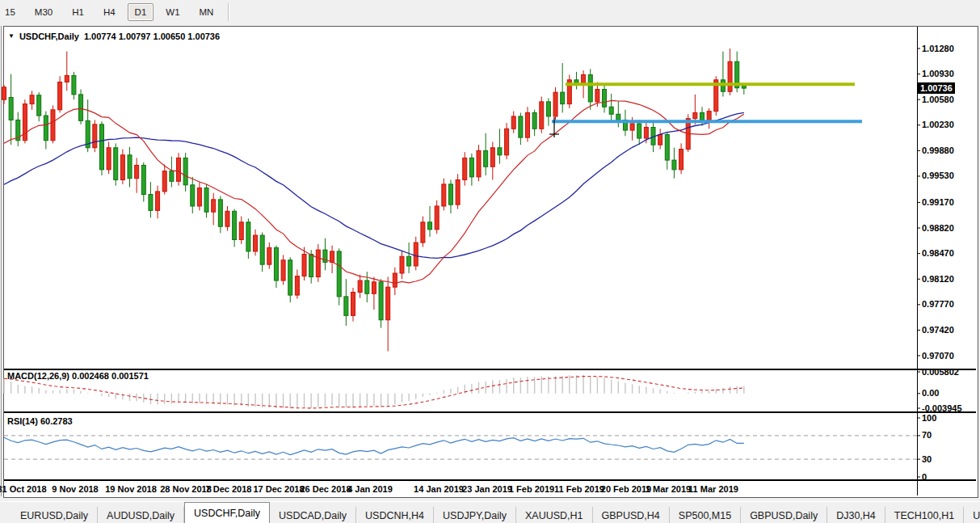 This screenshot has width=980, height=523. Describe the element at coordinates (938, 228) in the screenshot. I see `price-axis-label: 0.98820` at that location.